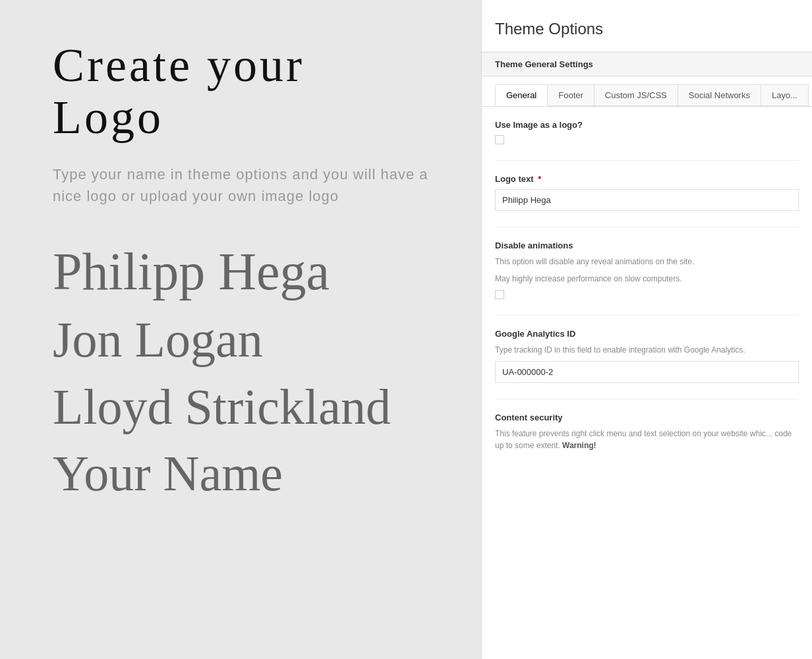 This screenshot has height=659, width=812. Describe the element at coordinates (539, 179) in the screenshot. I see `required-star: *` at that location.